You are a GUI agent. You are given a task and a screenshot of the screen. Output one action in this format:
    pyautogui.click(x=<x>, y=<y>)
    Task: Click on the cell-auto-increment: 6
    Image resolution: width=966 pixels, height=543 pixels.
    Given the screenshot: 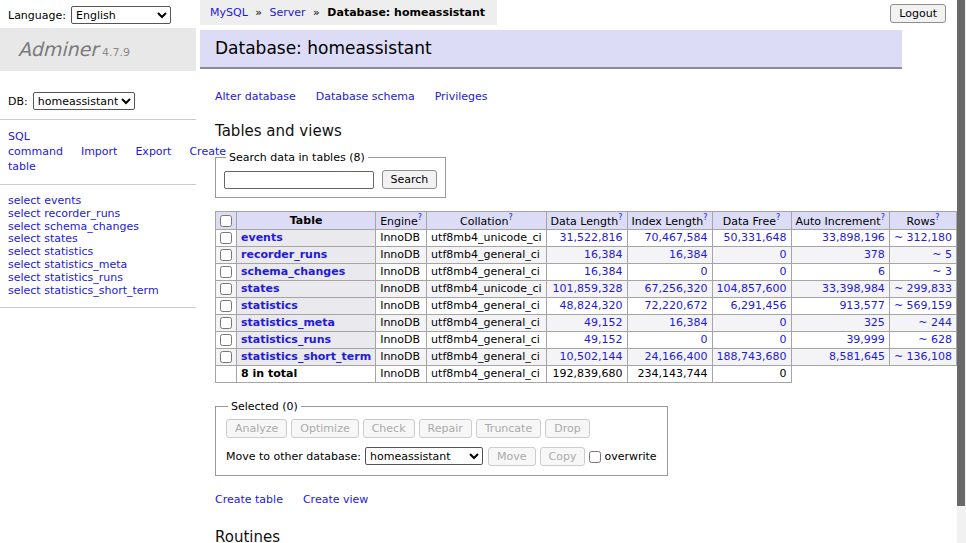 What is the action you would take?
    pyautogui.click(x=840, y=272)
    